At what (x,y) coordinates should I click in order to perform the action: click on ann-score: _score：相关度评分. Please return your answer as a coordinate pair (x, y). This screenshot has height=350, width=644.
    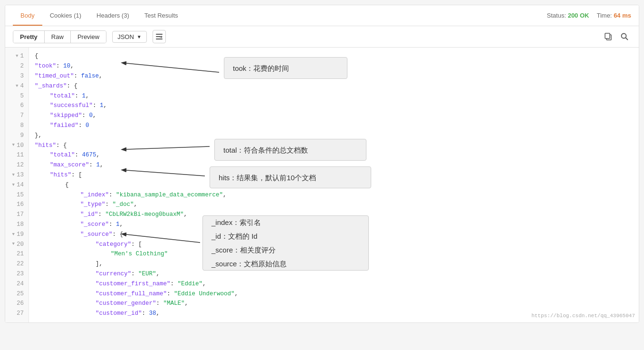
    Looking at the image, I should click on (286, 250).